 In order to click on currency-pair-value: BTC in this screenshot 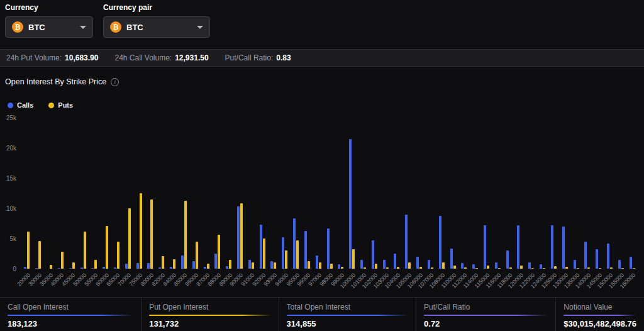, I will do `click(159, 28)`.